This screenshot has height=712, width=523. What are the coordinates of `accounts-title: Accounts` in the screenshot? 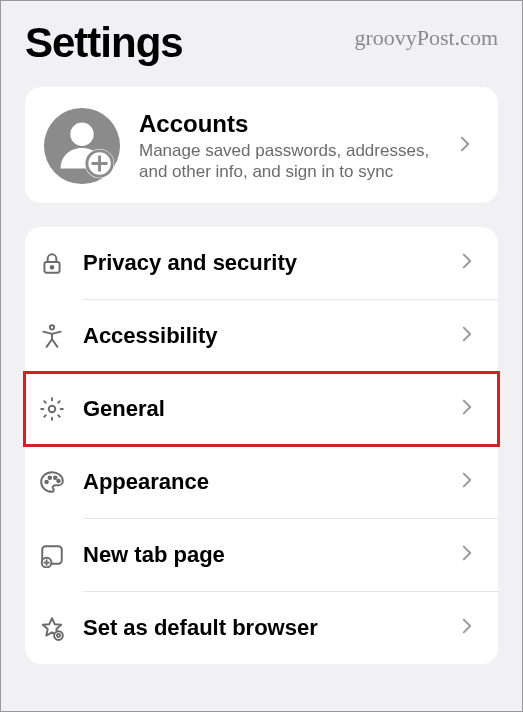 It's located at (290, 124).